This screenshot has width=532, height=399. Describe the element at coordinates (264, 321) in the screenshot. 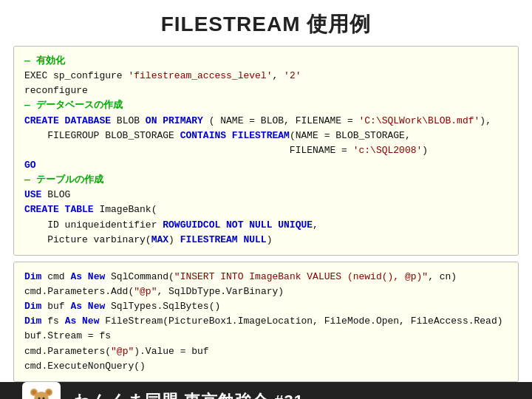

I see `code-line: Dim fs As New FileStream(PictureBox1.Ima…` at that location.